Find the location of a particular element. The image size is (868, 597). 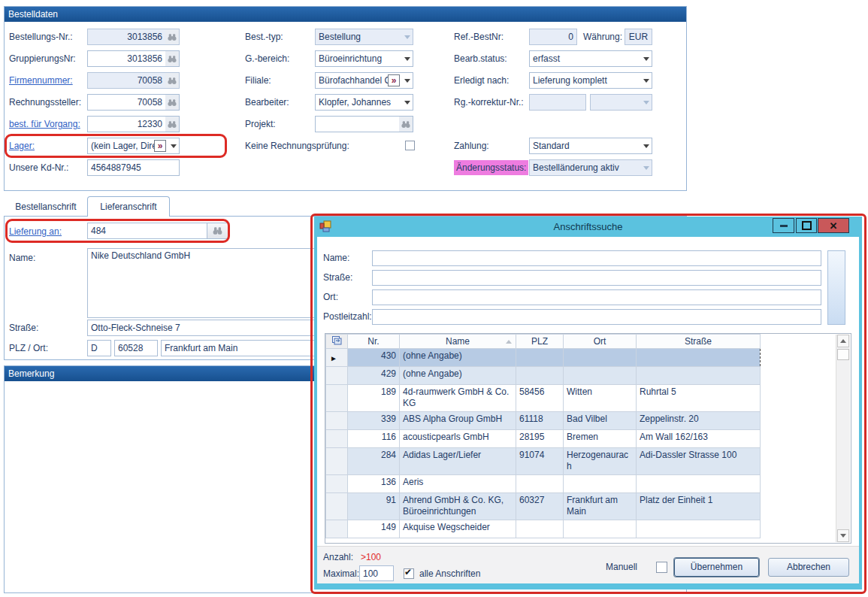

close-button is located at coordinates (833, 226).